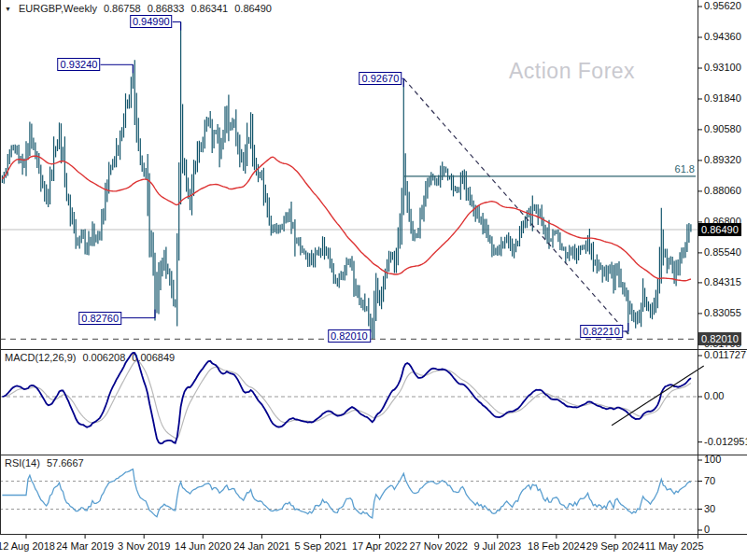 The height and width of the screenshot is (560, 747). What do you see at coordinates (710, 509) in the screenshot?
I see `rsi-axis-tick: 30` at bounding box center [710, 509].